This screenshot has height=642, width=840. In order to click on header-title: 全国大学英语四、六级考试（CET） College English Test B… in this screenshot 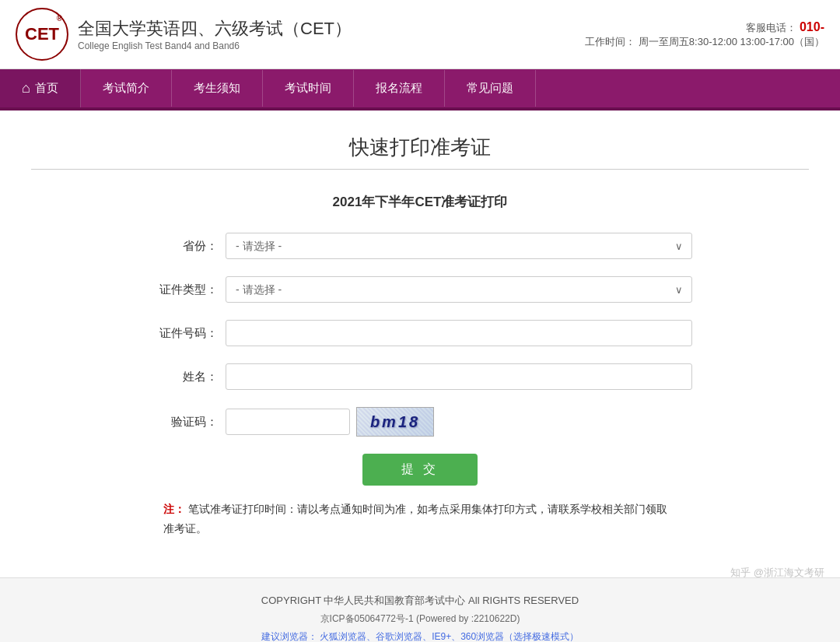, I will do `click(215, 34)`.